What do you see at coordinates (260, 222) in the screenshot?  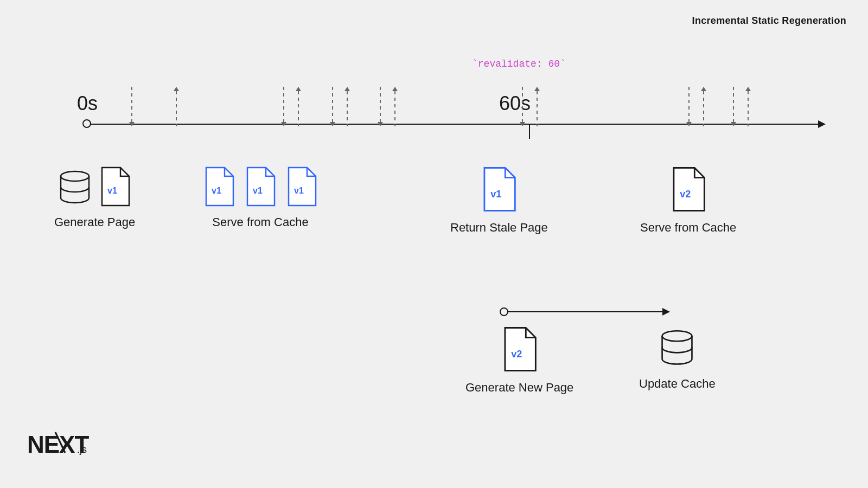 I see `serve-cache-label: Serve from Cache` at bounding box center [260, 222].